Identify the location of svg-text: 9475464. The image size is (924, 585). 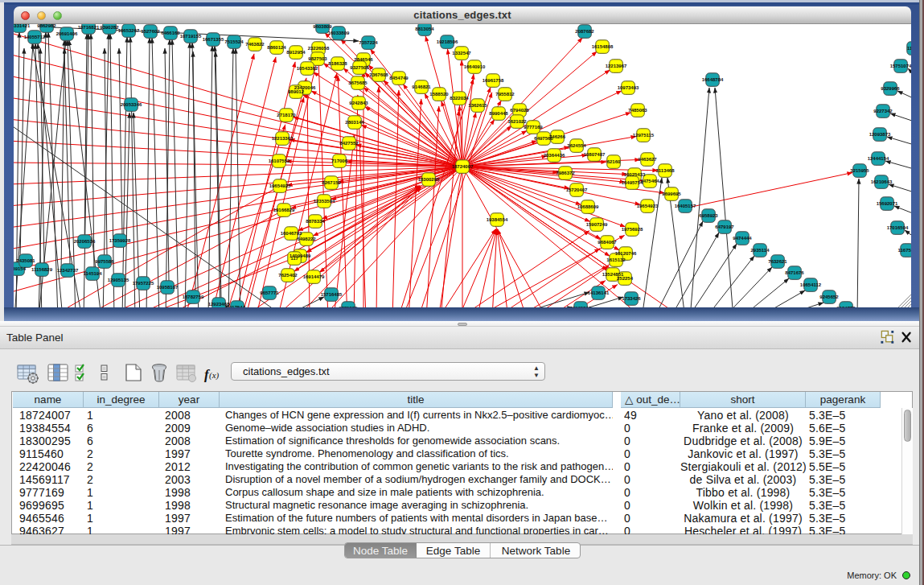
(650, 181).